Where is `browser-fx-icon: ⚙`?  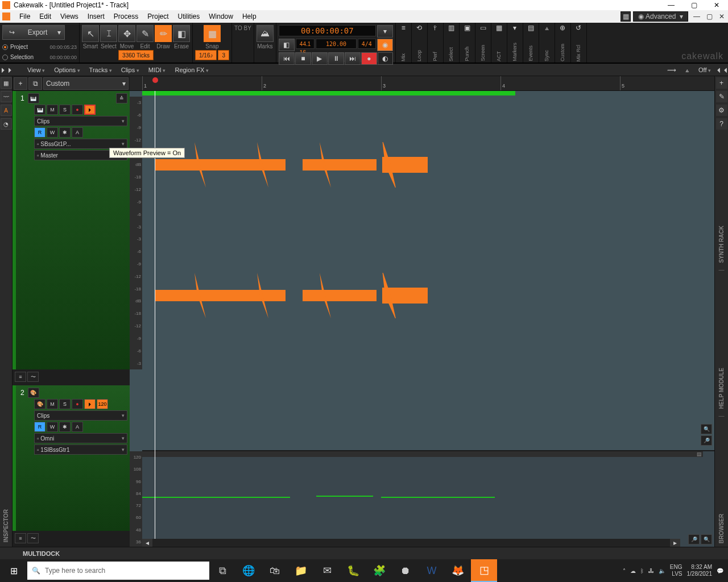 browser-fx-icon: ⚙ is located at coordinates (722, 110).